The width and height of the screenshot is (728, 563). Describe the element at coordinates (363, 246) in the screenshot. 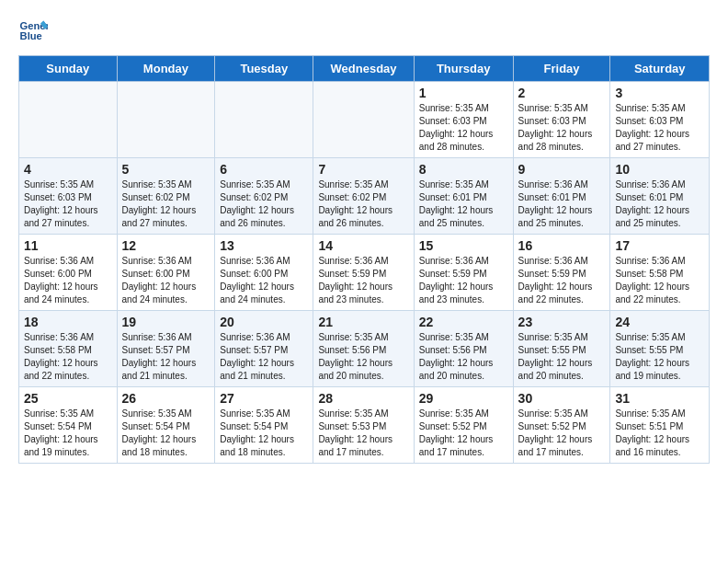

I see `day-number: 14` at that location.